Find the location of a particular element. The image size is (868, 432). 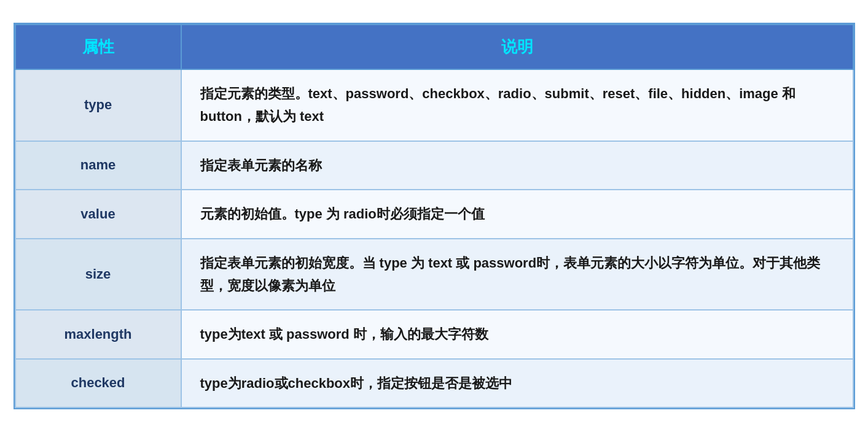

table-row: maxlengthtype为text 或 password 时，输入的最大字符数 is located at coordinates (434, 334).